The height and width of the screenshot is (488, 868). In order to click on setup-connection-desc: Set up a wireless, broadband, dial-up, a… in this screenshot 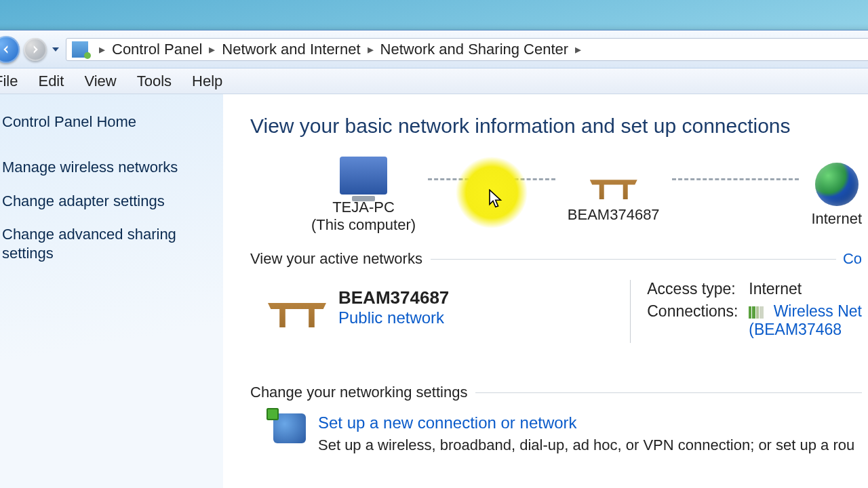, I will do `click(586, 445)`.